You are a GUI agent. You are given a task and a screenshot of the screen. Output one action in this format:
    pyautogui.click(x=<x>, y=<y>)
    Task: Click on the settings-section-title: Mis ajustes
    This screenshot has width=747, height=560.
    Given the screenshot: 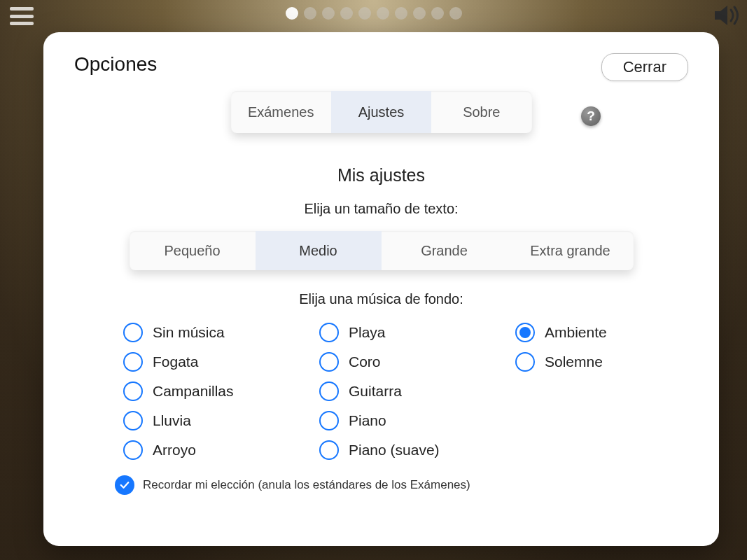 What is the action you would take?
    pyautogui.click(x=381, y=175)
    